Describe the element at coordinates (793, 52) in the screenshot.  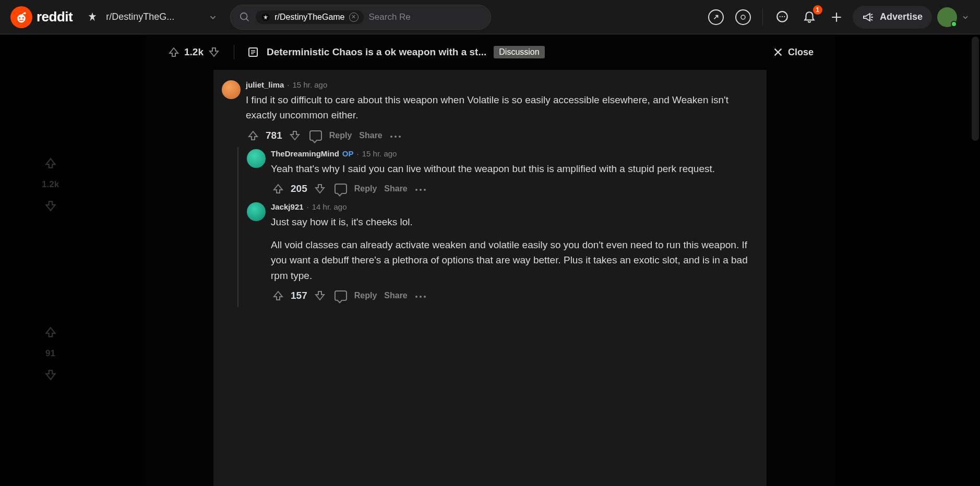
I see `close-button: Close` at that location.